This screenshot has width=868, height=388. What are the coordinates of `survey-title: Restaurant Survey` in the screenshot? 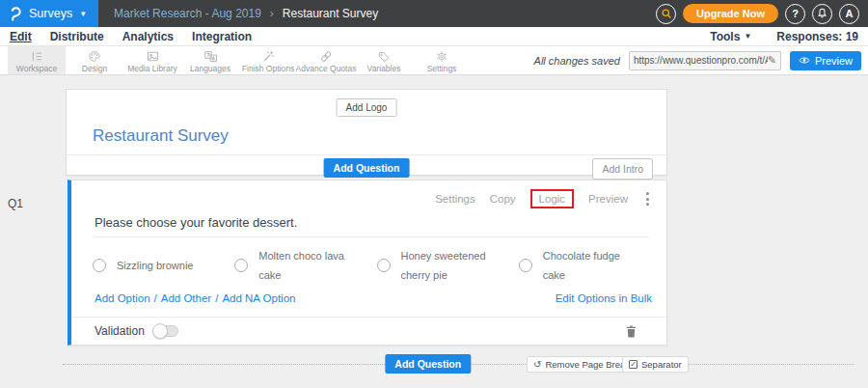 It's located at (160, 136).